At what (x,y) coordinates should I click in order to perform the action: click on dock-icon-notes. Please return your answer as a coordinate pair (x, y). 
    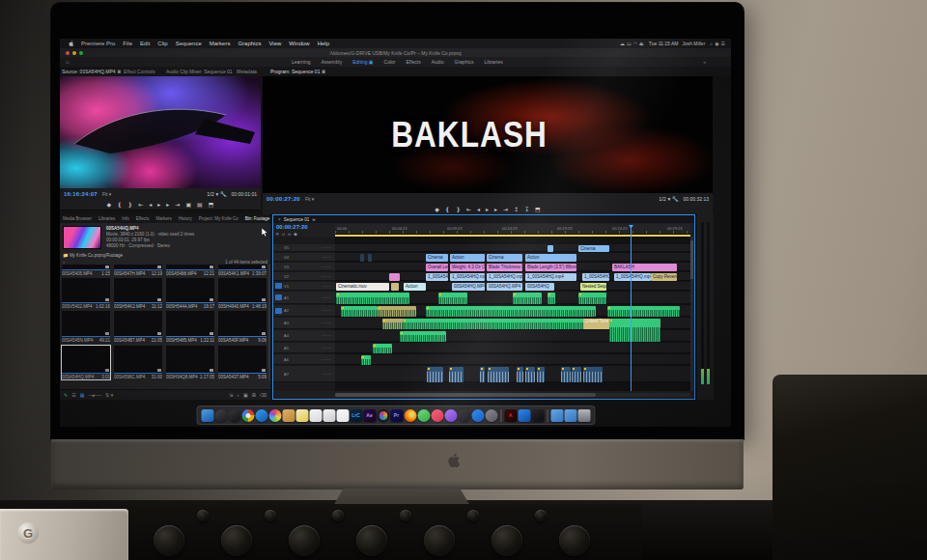
    Looking at the image, I should click on (301, 415).